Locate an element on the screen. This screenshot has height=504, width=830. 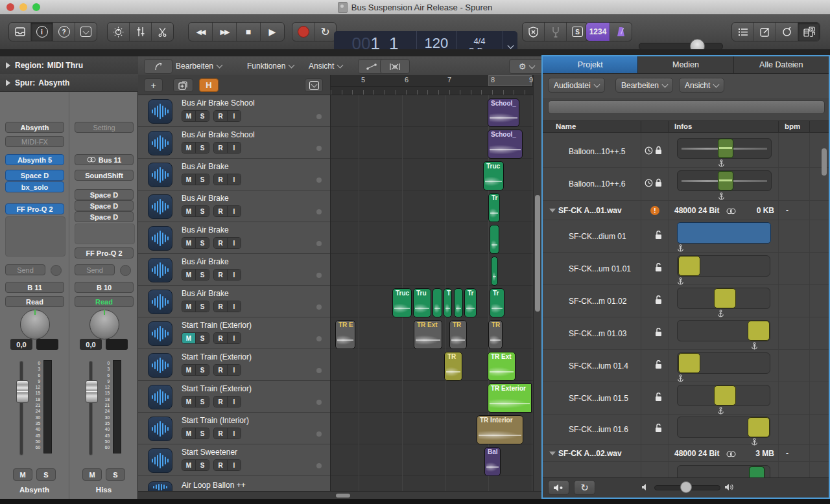
track-inspector-header: Spur: Absynth is located at coordinates (69, 83).